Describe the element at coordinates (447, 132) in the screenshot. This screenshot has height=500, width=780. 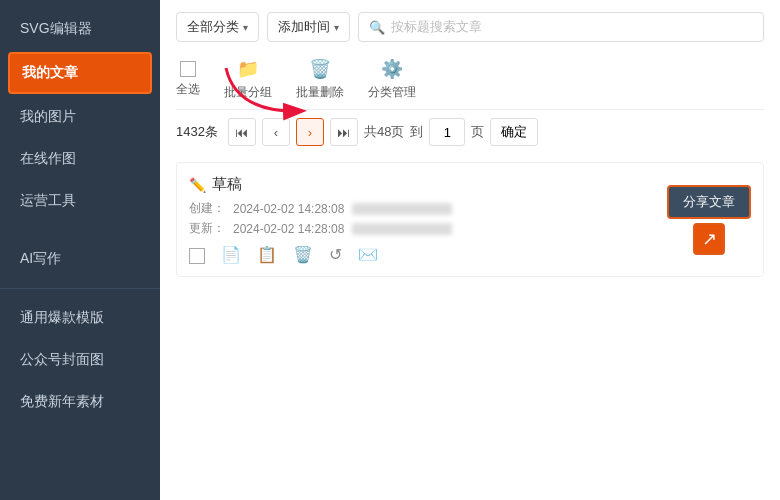
I see `goto-page-input: 1` at that location.